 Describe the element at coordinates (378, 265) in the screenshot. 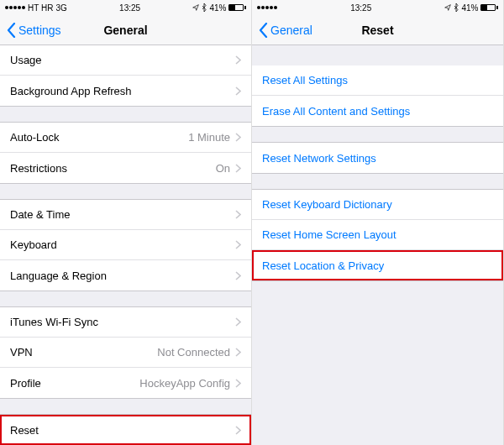

I see `row-reset-location-privacy: Reset Location & Privacy` at that location.